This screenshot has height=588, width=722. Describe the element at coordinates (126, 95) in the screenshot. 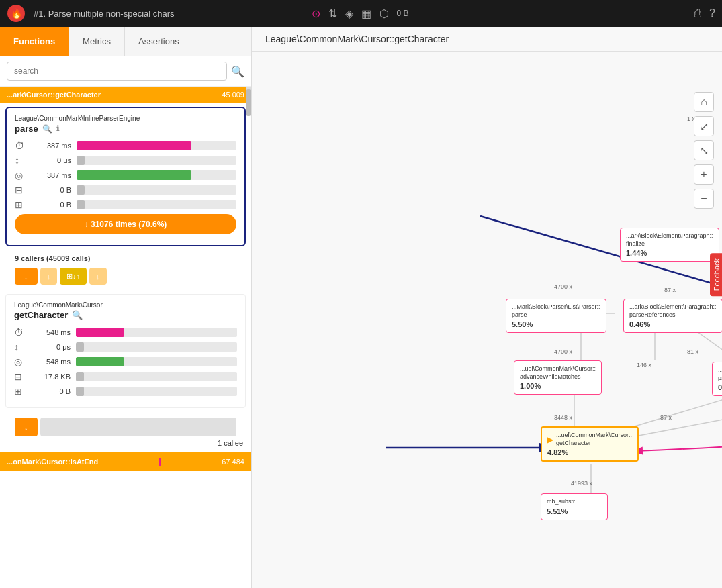

I see `top-function-row: ...ark\Cursor::getCharacter 45 009` at that location.